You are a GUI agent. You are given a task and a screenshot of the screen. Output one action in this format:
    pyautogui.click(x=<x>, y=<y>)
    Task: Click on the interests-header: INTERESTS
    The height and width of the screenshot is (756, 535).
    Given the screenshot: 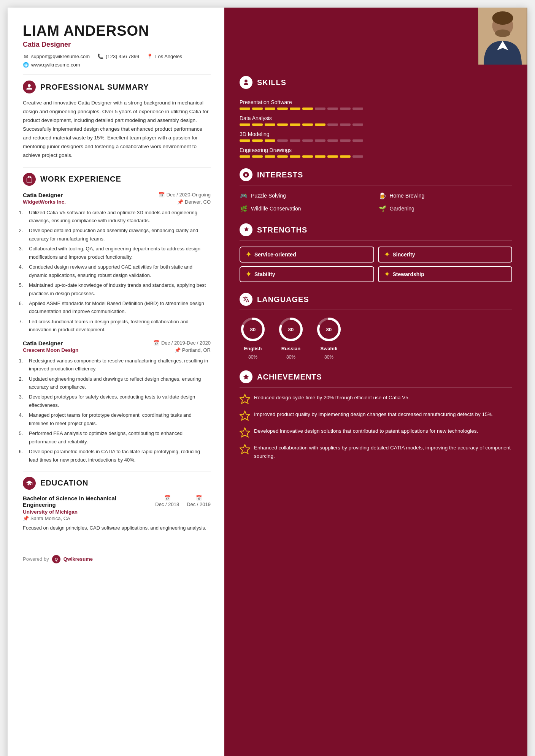 What is the action you would take?
    pyautogui.click(x=376, y=175)
    